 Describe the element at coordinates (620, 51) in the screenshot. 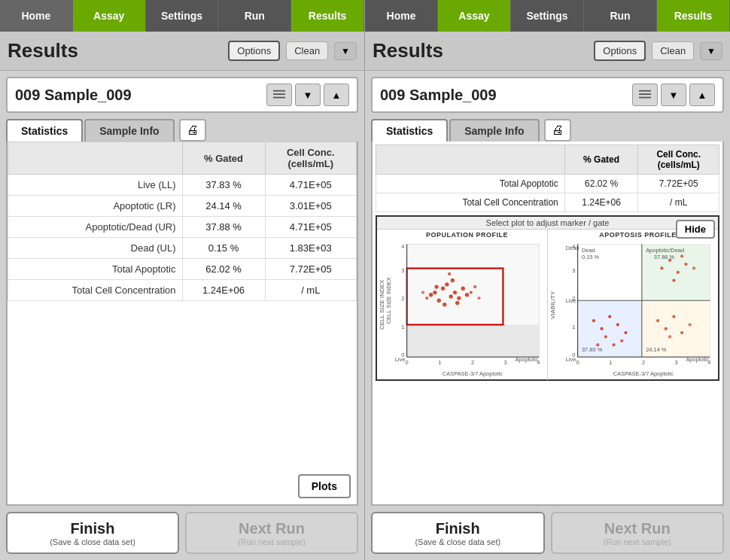

I see `right-options-button: Options` at that location.